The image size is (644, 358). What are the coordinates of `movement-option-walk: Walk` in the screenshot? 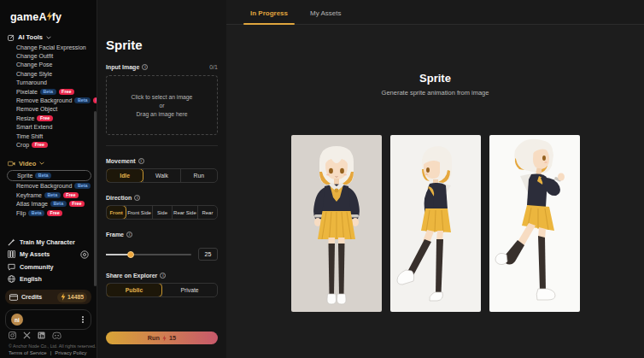 It's located at (161, 176).